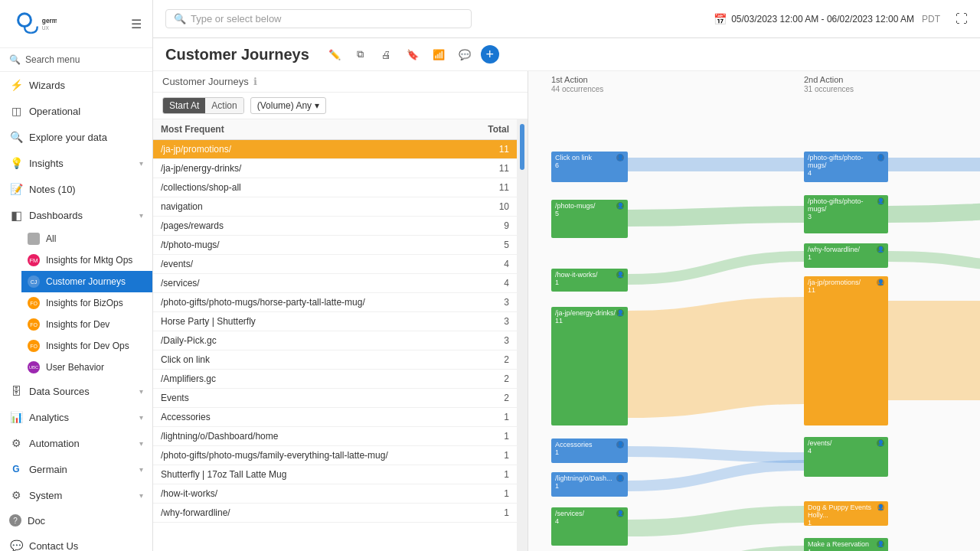  What do you see at coordinates (846, 350) in the screenshot?
I see `node-ja-jp-promotions: /ja-jp/promotions/11 👤` at bounding box center [846, 350].